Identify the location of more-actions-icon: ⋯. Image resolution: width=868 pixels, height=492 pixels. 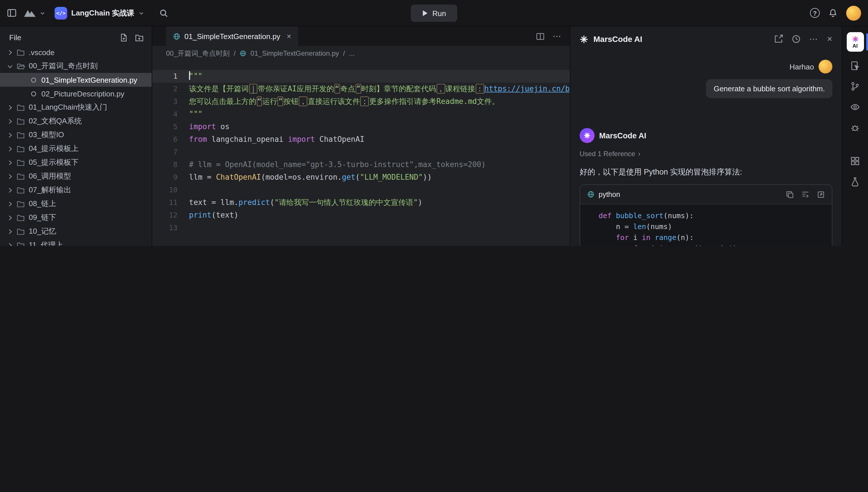
(557, 36).